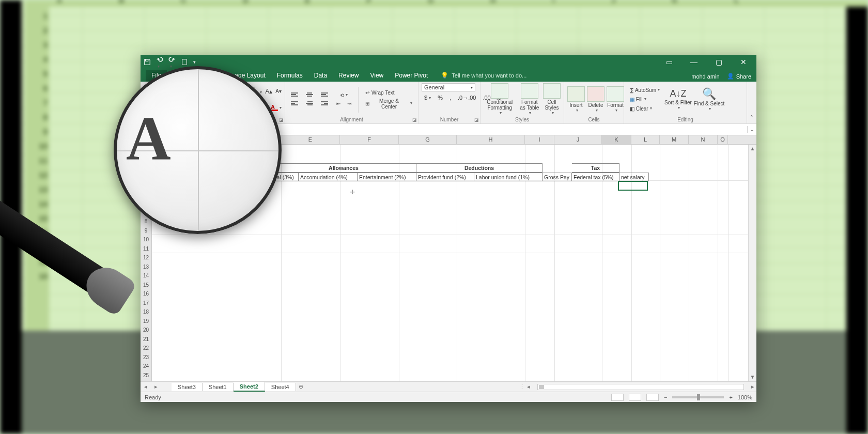 This screenshot has height=434, width=868. I want to click on row-header-23: 23, so click(146, 358).